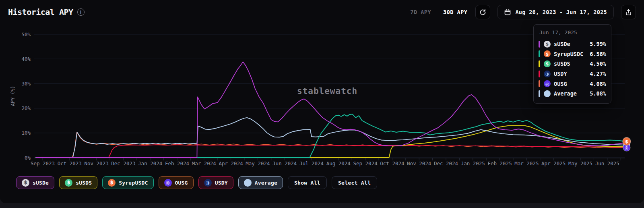  I want to click on refresh-button, so click(483, 12).